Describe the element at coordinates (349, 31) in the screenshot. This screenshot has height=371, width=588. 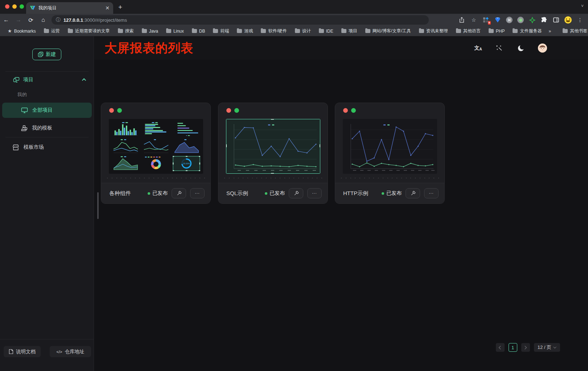
I see `bookmark-folder: 项目` at that location.